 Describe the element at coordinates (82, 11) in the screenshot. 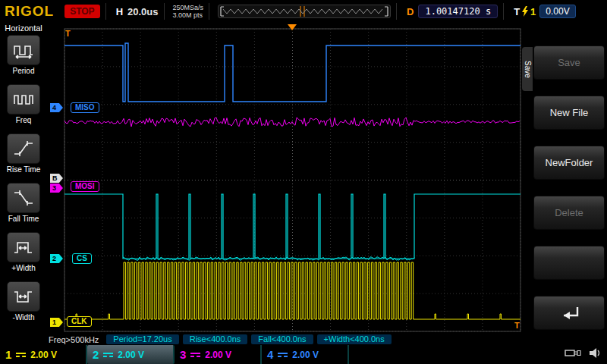

I see `run-state-badge: STOP` at that location.